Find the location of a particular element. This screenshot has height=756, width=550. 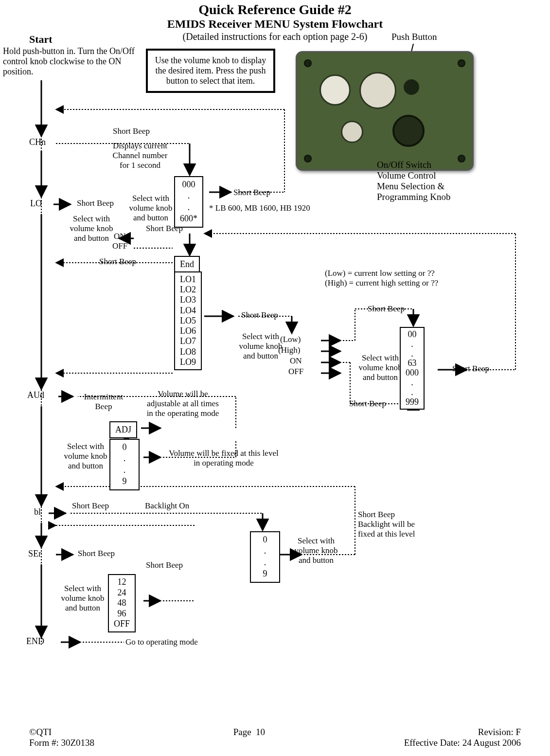

short-beep-chn: Short Beep is located at coordinates (131, 131).